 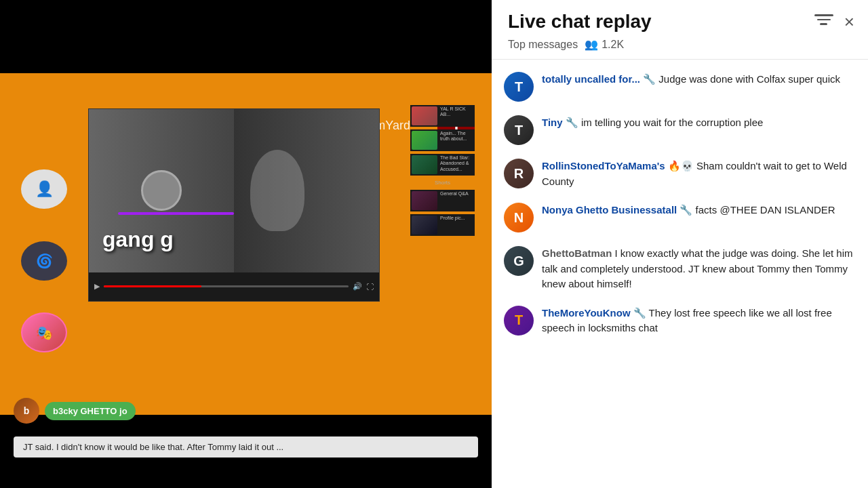 I want to click on close-button: ×, so click(x=849, y=22).